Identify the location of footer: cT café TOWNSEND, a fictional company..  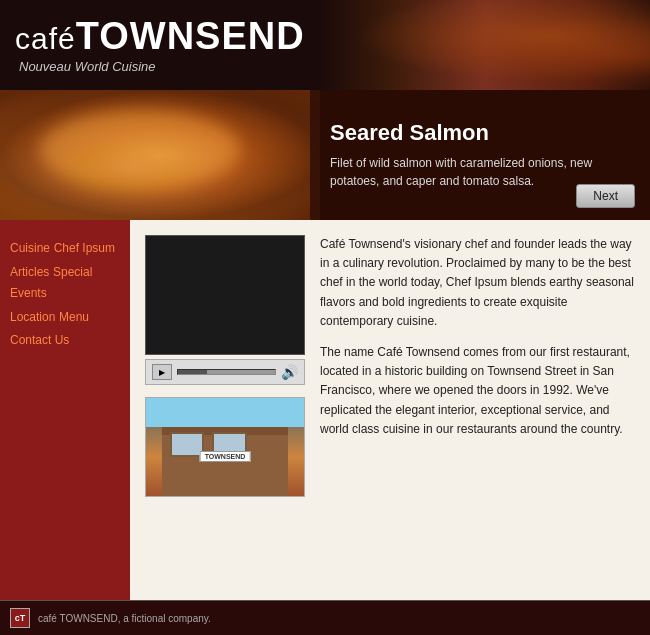
(325, 618).